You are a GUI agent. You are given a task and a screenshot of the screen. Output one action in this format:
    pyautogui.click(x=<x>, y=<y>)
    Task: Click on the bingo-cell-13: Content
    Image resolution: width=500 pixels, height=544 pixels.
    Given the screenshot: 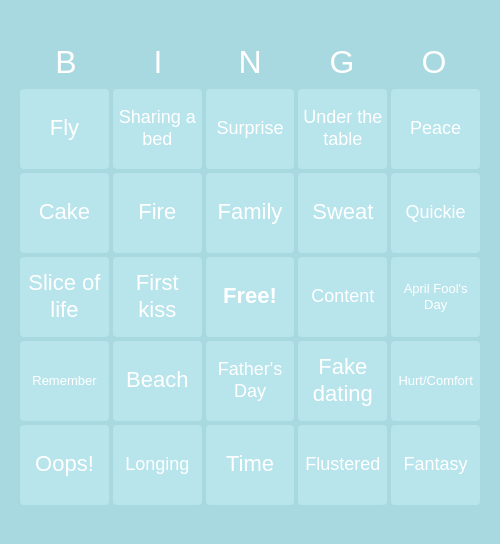 What is the action you would take?
    pyautogui.click(x=342, y=297)
    